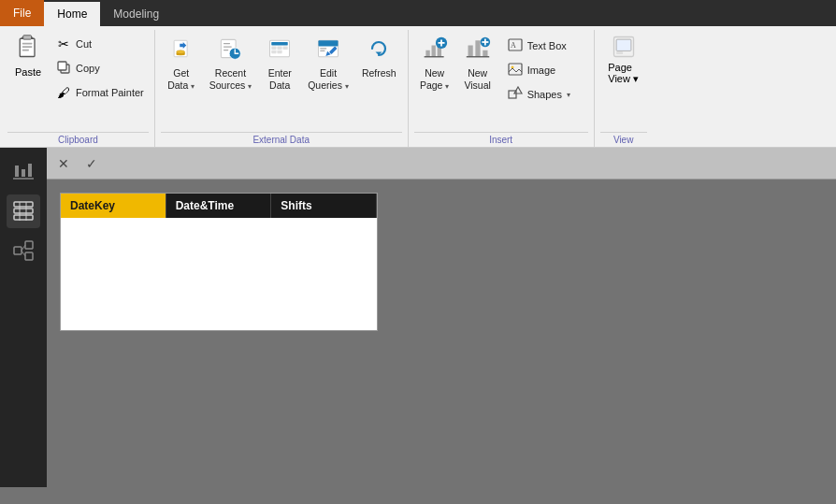 The width and height of the screenshot is (836, 504). I want to click on new-visual-button: NewVisual, so click(478, 70).